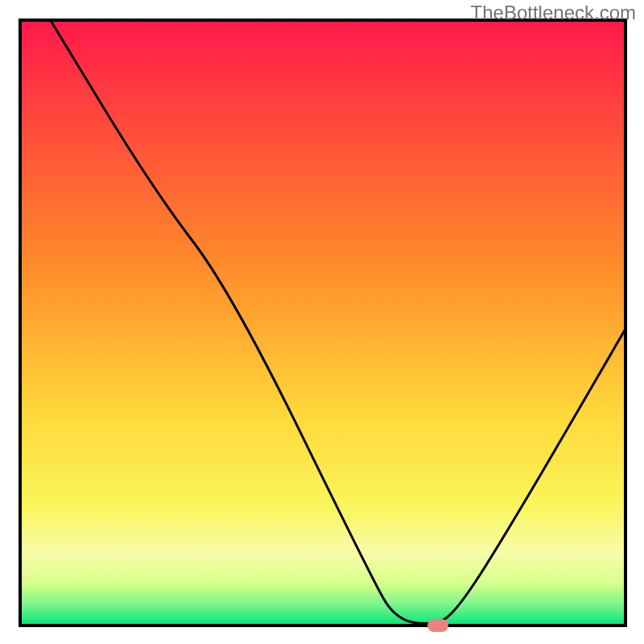 The image size is (644, 644). What do you see at coordinates (554, 13) in the screenshot?
I see `watermark-text: TheBottleneck.com` at bounding box center [554, 13].